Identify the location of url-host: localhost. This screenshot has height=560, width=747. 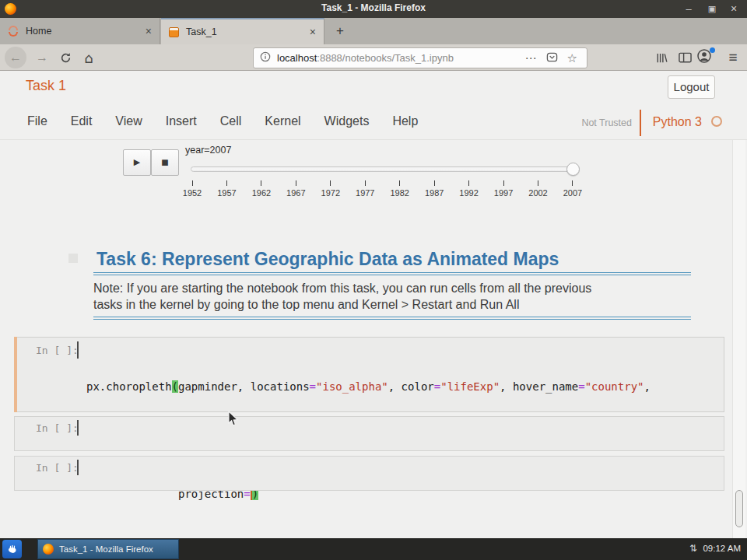
(297, 58).